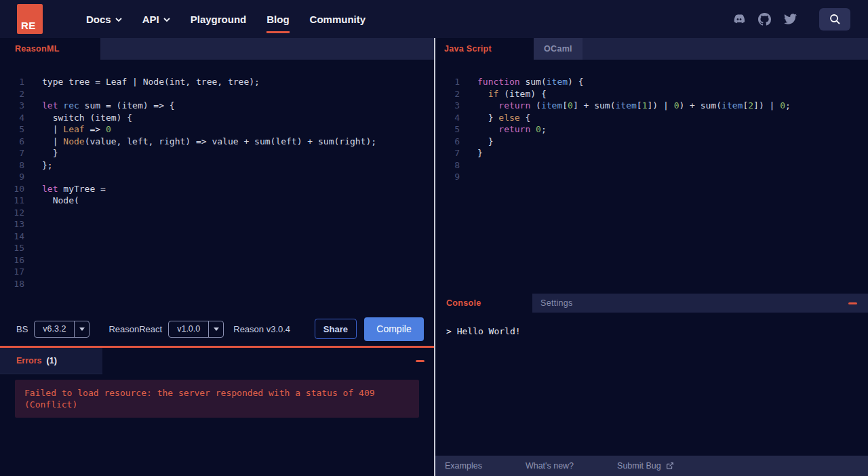  Describe the element at coordinates (218, 19) in the screenshot. I see `nav-item-playground: Playground` at that location.